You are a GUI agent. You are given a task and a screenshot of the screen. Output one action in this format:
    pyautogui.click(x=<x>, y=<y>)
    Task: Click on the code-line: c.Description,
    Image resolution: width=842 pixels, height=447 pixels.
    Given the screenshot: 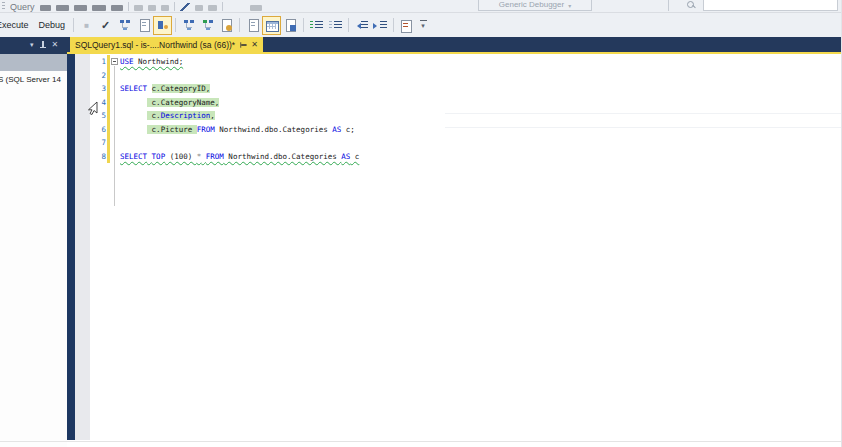 What is the action you would take?
    pyautogui.click(x=480, y=116)
    